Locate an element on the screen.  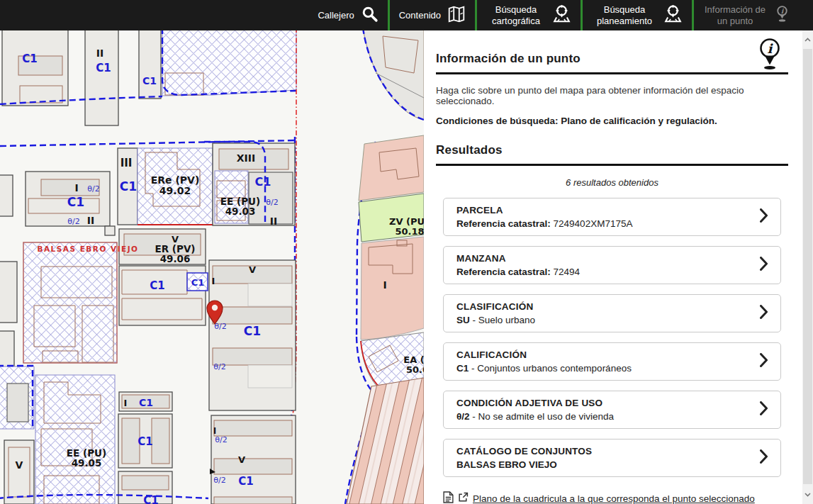
card-title: CLASIFICACIÓN is located at coordinates (496, 306).